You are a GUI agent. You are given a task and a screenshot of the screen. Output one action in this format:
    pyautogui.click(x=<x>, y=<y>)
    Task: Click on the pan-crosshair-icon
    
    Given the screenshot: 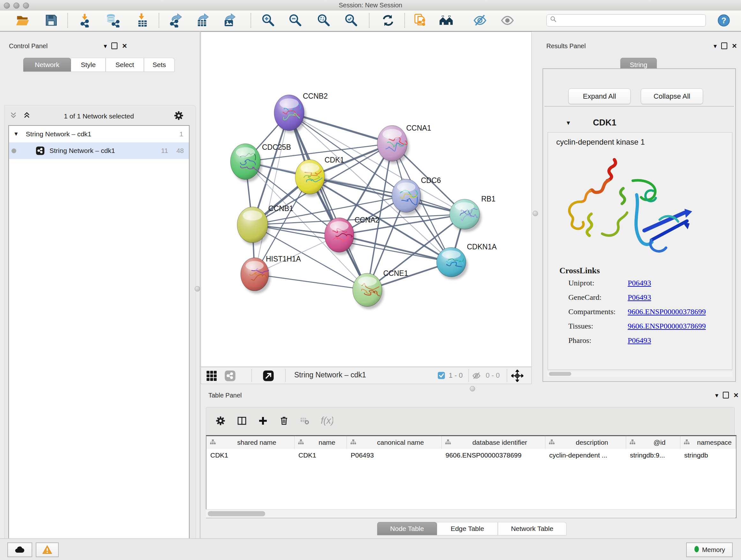 What is the action you would take?
    pyautogui.click(x=517, y=376)
    